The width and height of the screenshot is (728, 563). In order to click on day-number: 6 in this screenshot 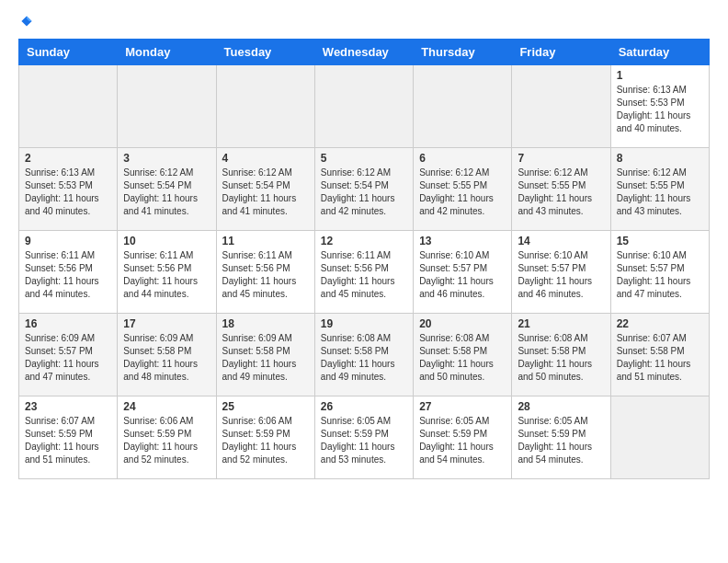, I will do `click(462, 158)`.